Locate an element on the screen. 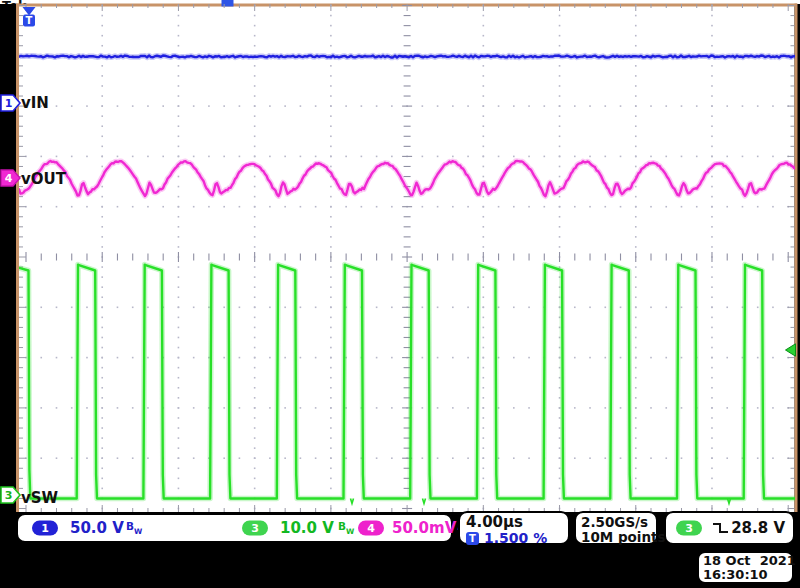 This screenshot has width=800, height=588. ch3-bandwidth-icon: BW is located at coordinates (346, 528).